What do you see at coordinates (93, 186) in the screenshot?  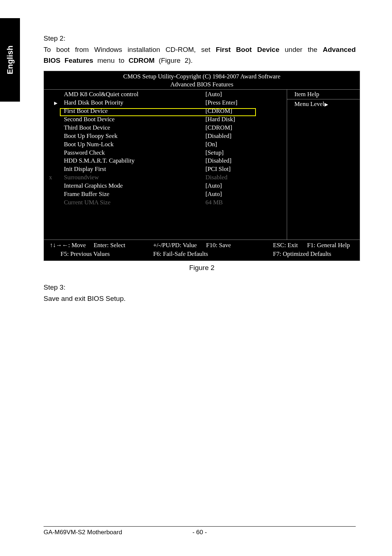 I see `bios-label-text: Internal Graphics Mode` at bounding box center [93, 186].